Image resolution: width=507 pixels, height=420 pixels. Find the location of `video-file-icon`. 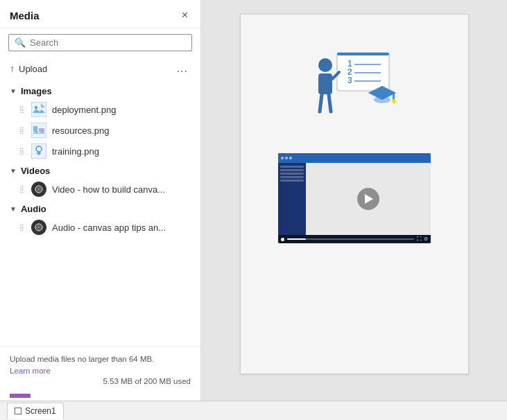

video-file-icon is located at coordinates (39, 189).